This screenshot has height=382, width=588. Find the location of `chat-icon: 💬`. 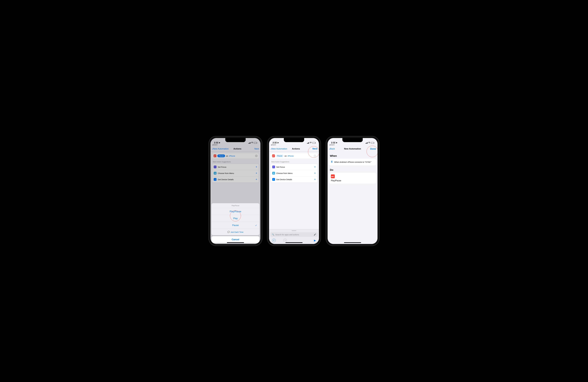

chat-icon: 💬 is located at coordinates (229, 232).